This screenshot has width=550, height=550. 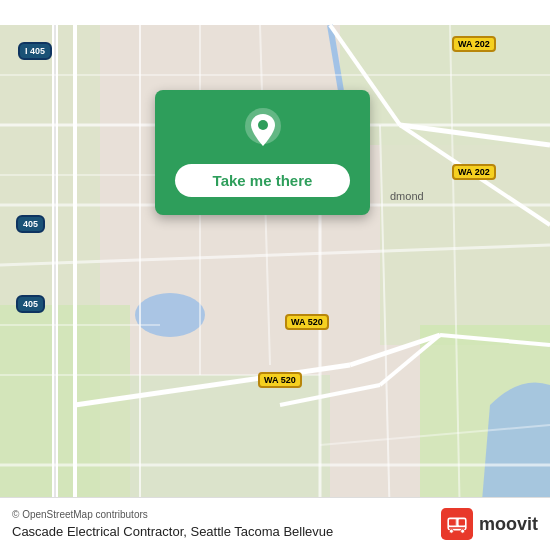 I want to click on moovit-logo: moovit, so click(x=490, y=524).